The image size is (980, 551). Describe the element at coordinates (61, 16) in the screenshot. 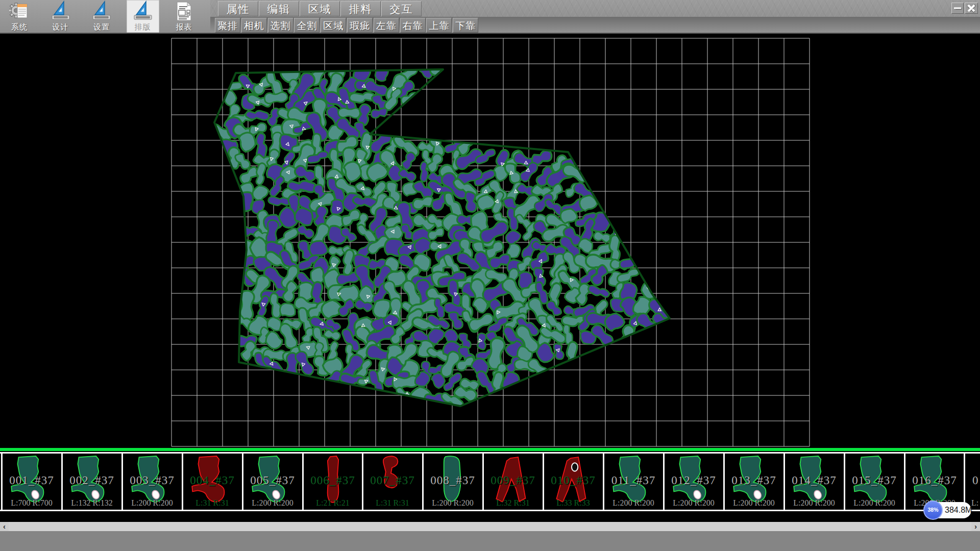

I see `nav-button-design: 设计` at that location.